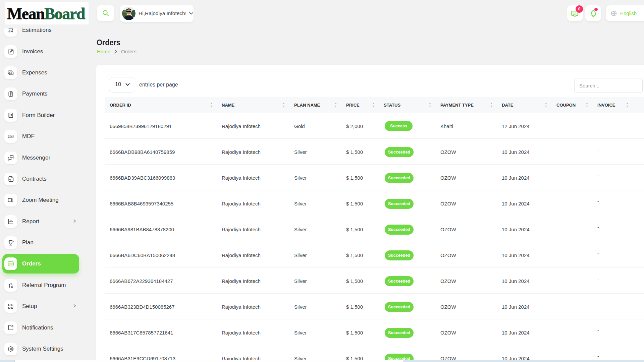 The height and width of the screenshot is (362, 644). What do you see at coordinates (64, 13) in the screenshot?
I see `brand-logo-second: Board` at bounding box center [64, 13].